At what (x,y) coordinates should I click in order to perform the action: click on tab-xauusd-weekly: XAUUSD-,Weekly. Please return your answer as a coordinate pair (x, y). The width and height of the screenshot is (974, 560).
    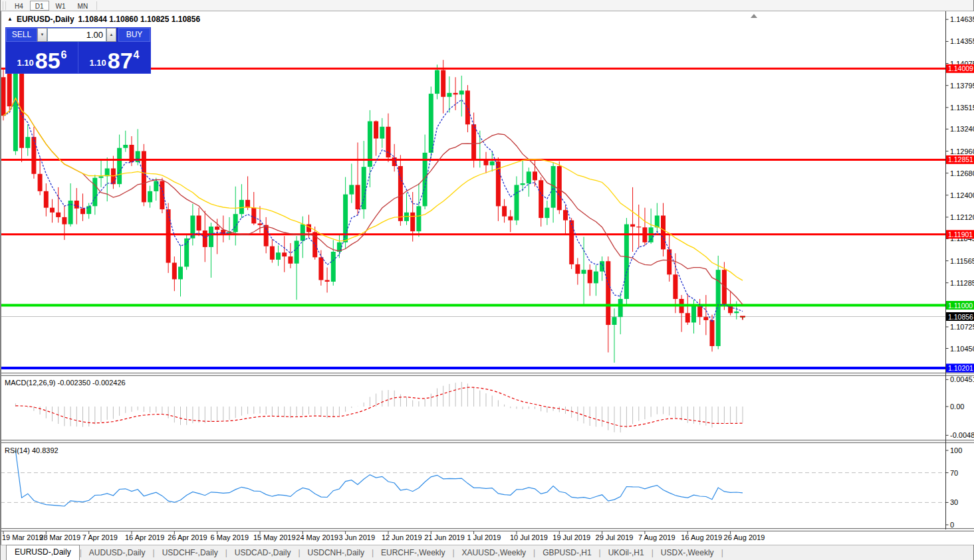
    Looking at the image, I should click on (494, 553).